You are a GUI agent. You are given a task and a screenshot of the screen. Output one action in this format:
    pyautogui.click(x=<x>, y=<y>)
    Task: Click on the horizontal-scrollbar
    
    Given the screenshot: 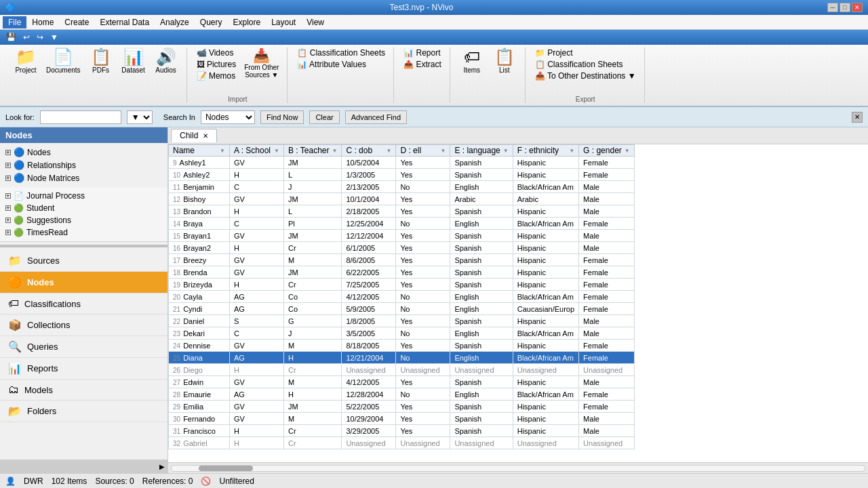 What is the action you would take?
    pyautogui.click(x=518, y=468)
    